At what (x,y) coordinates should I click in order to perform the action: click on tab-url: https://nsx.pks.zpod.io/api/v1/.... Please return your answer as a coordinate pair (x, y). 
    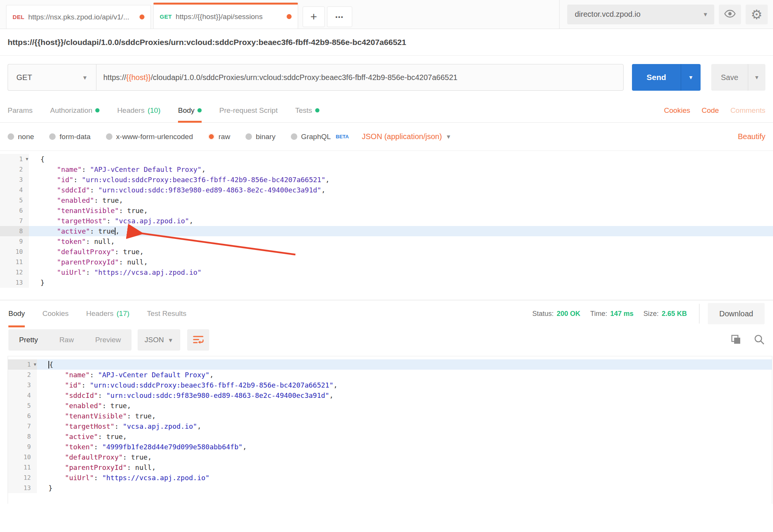
    Looking at the image, I should click on (82, 17).